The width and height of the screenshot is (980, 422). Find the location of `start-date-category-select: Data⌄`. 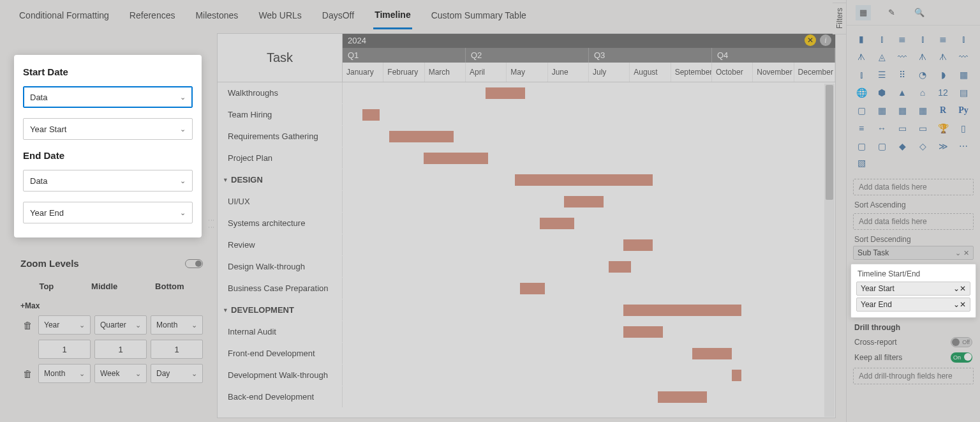

start-date-category-select: Data⌄ is located at coordinates (108, 97).